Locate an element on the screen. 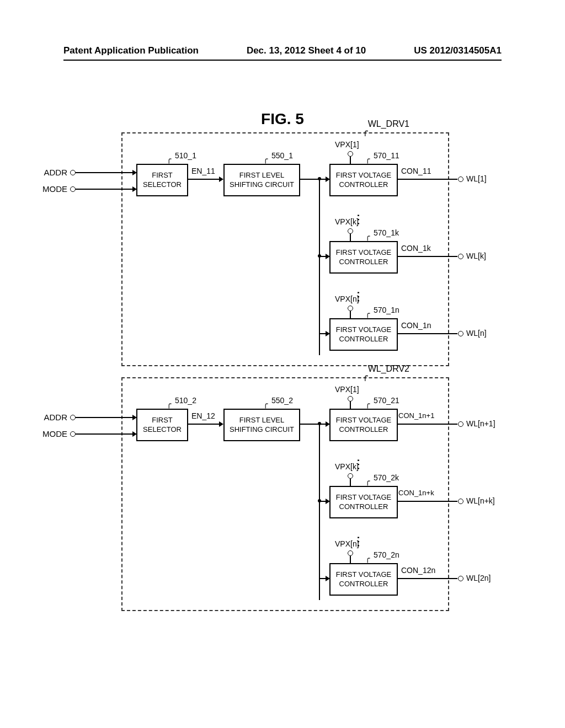  header-divider is located at coordinates (282, 60).